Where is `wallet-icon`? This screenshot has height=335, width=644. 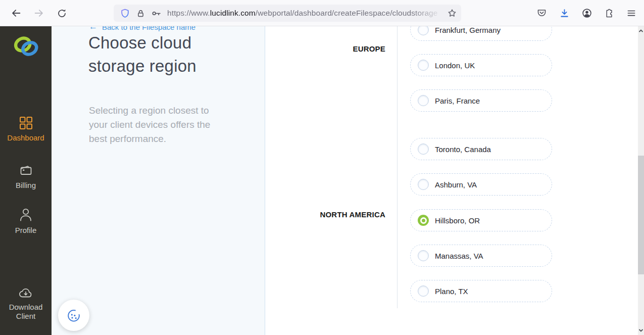
wallet-icon is located at coordinates (26, 171).